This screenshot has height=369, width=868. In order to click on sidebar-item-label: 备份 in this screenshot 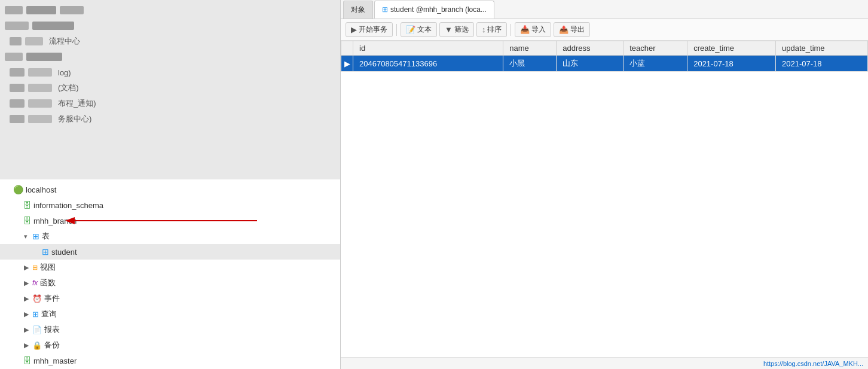, I will do `click(52, 345)`.